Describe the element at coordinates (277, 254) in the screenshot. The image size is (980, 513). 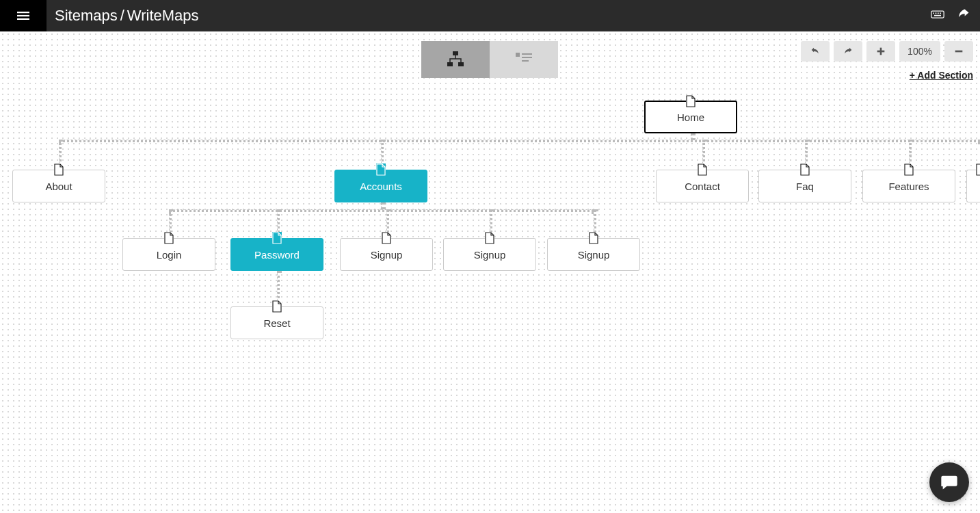
I see `node-password: Password` at that location.